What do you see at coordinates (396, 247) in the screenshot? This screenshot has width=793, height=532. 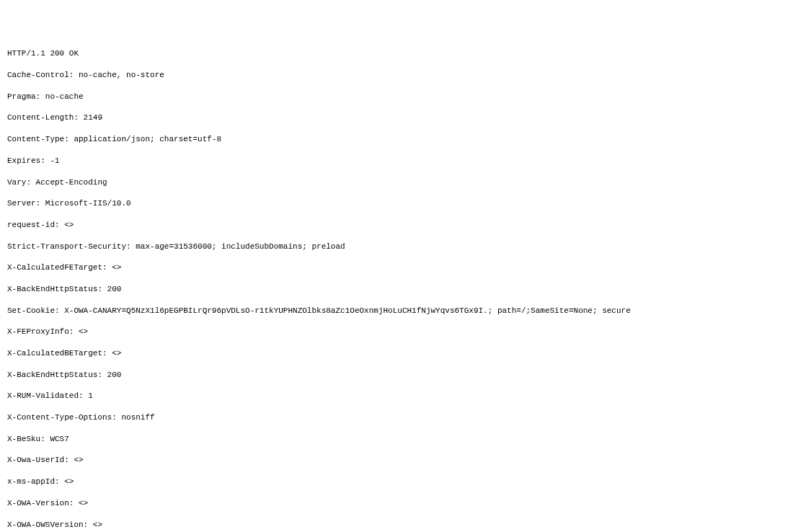 I see `header-strict-transport-security: Strict-Transport-Security: max-age=31536…` at bounding box center [396, 247].